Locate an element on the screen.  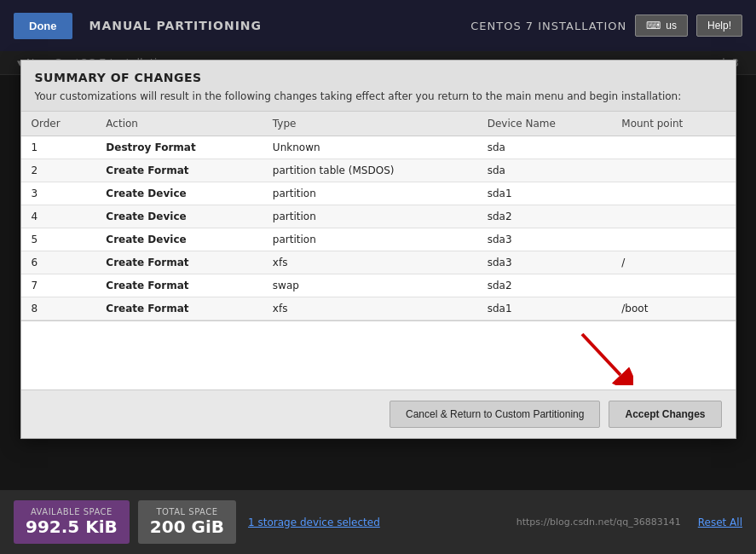
table-row: 1 Destroy Format Unknown sda is located at coordinates (378, 147).